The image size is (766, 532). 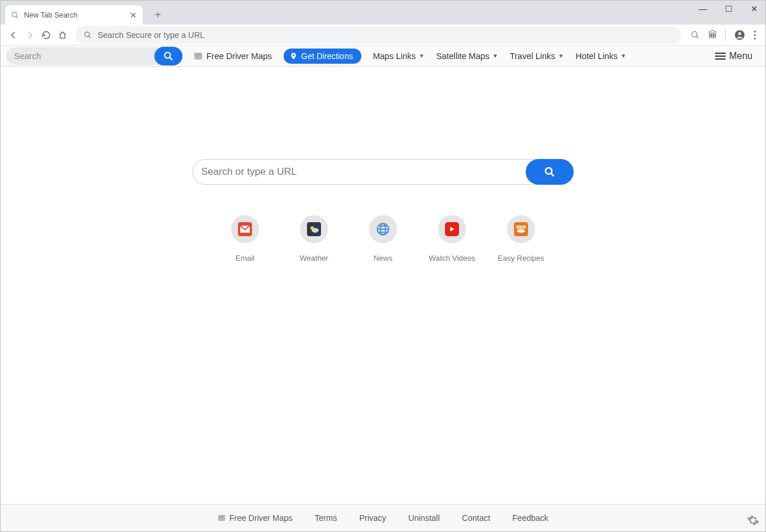 What do you see at coordinates (326, 518) in the screenshot?
I see `footer-terms: Terms` at bounding box center [326, 518].